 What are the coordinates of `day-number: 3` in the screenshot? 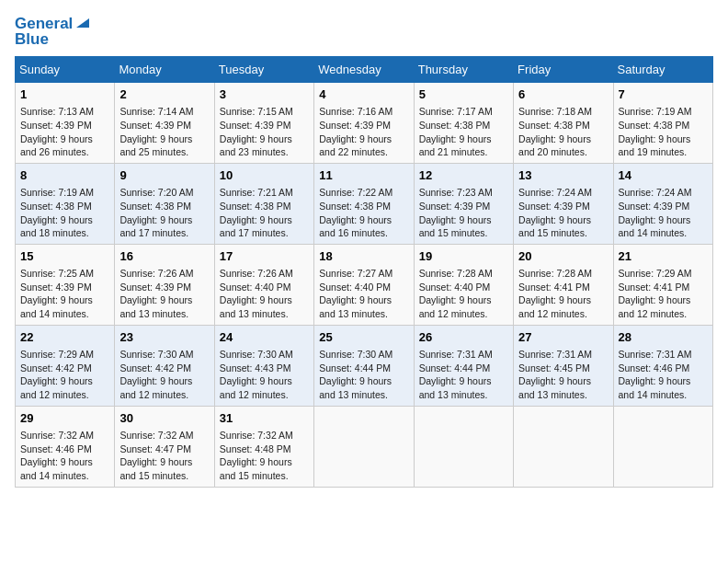 It's located at (265, 95).